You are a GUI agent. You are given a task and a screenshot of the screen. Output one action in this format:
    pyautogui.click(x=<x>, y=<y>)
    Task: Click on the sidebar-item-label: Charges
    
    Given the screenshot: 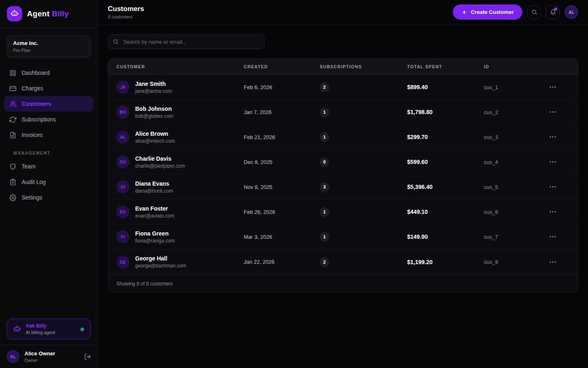 What is the action you would take?
    pyautogui.click(x=33, y=88)
    